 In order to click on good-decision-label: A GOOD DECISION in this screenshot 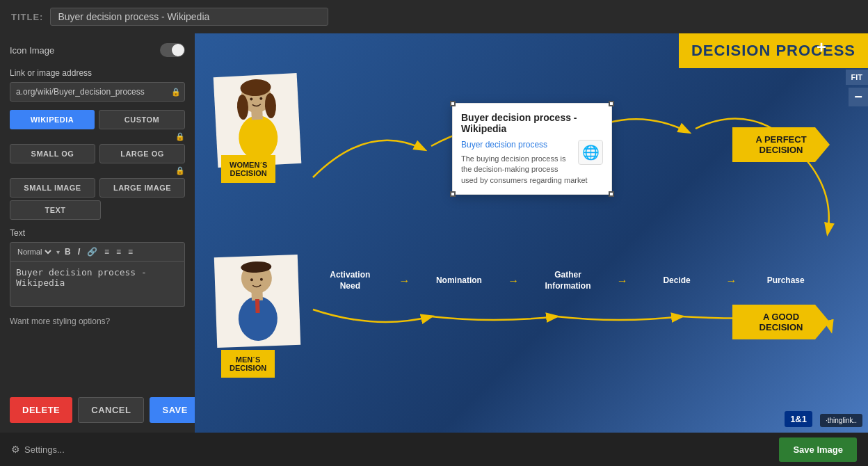, I will do `click(781, 322)`.